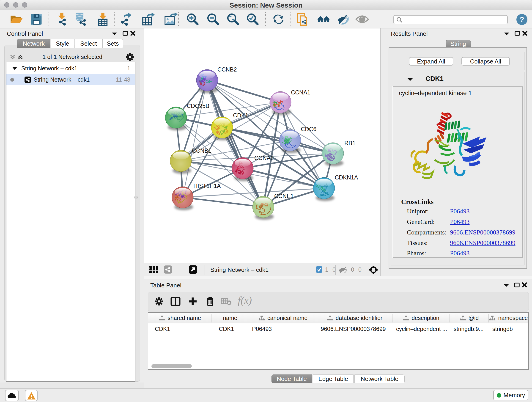 The image size is (532, 402). I want to click on svg-text: CCNB2, so click(227, 69).